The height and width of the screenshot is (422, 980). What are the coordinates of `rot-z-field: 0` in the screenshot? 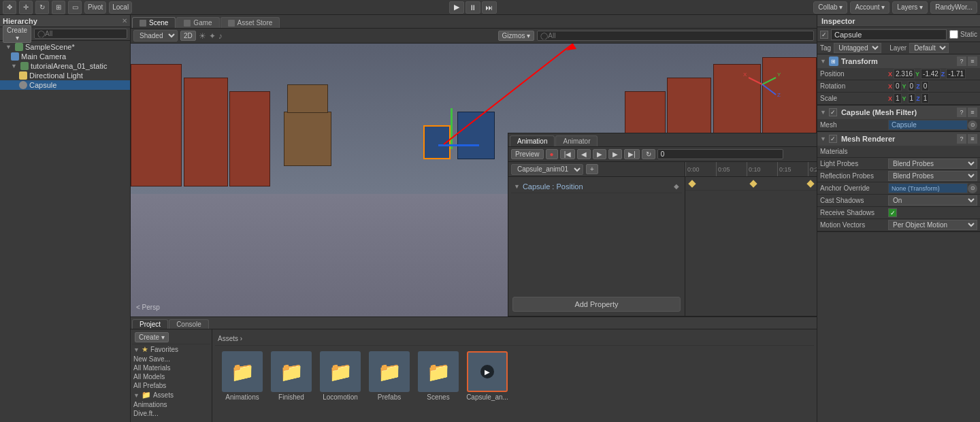 It's located at (926, 86).